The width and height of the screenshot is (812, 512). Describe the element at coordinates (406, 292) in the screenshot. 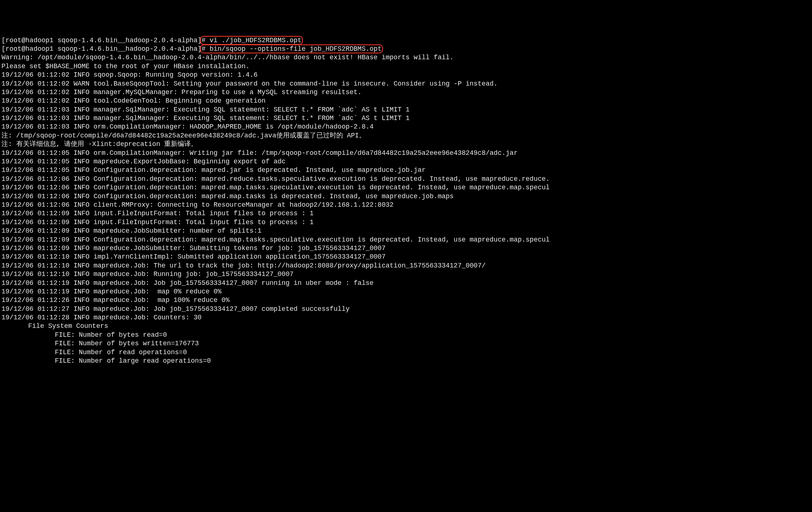

I see `terminal-line: 19/12/06 01:12:19 INFO mapreduce.Job: ma…` at that location.